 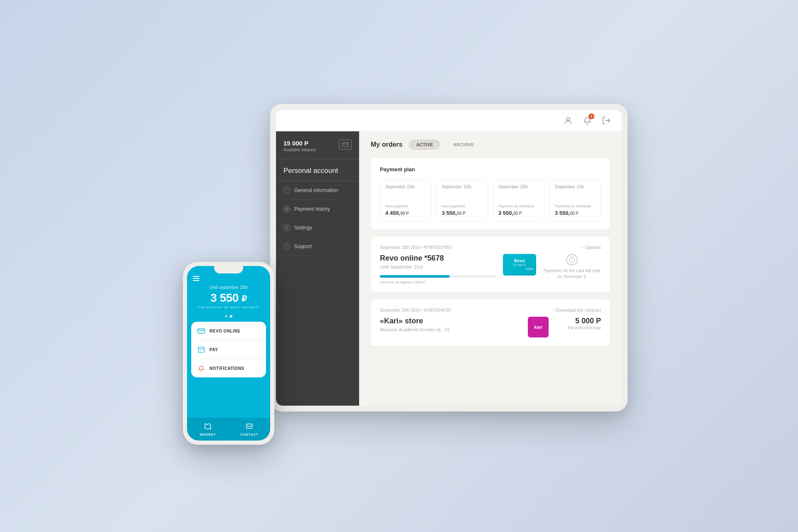 What do you see at coordinates (229, 277) in the screenshot?
I see `phone-top-bar` at bounding box center [229, 277].